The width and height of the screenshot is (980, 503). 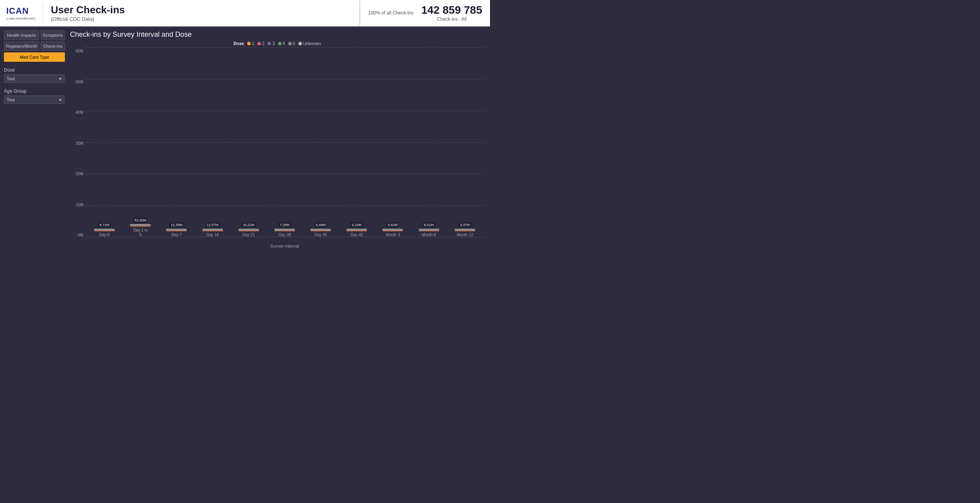 What do you see at coordinates (285, 246) in the screenshot?
I see `x-axis-title: Survey Interval` at bounding box center [285, 246].